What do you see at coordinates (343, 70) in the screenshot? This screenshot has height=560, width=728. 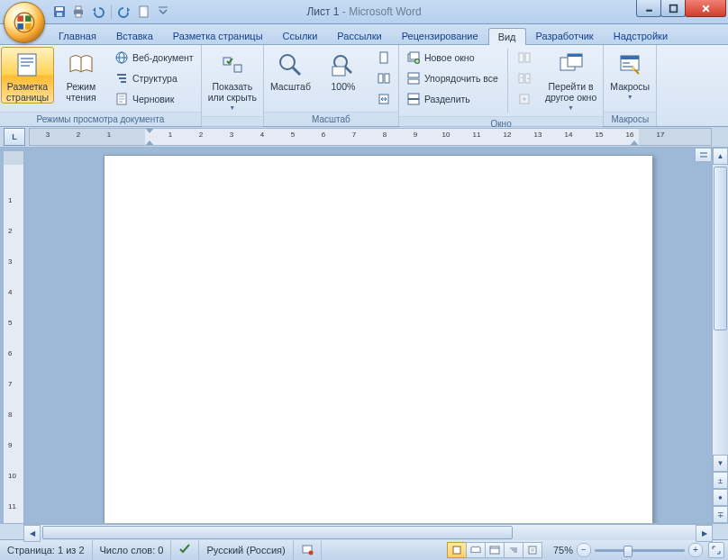 I see `zoom-100-button: 100%` at bounding box center [343, 70].